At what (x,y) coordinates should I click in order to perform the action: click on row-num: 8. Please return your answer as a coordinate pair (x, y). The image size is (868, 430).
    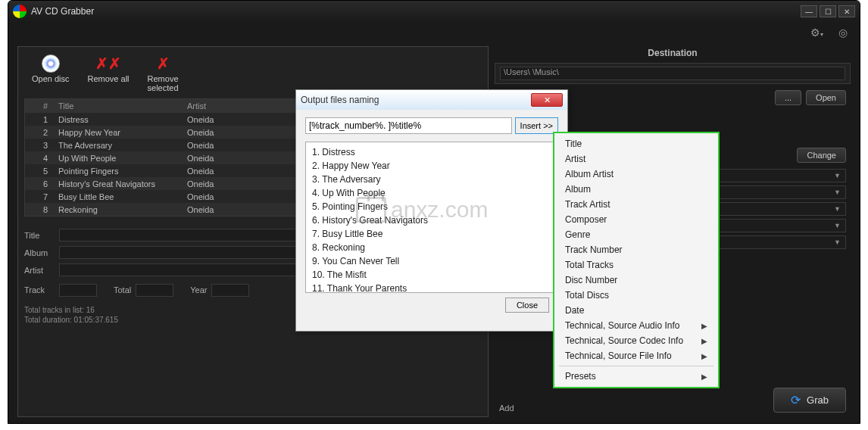
    Looking at the image, I should click on (40, 210).